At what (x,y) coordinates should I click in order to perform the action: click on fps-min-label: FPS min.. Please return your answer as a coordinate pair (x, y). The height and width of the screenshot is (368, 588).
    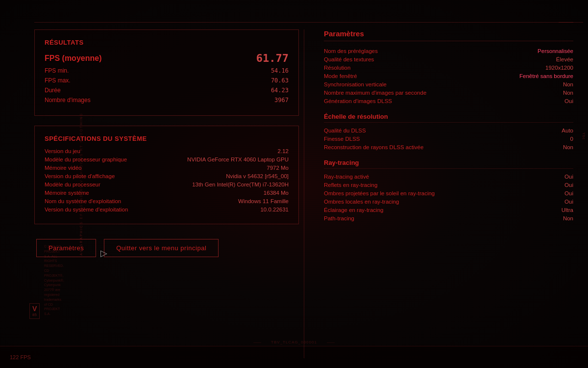
    Looking at the image, I should click on (57, 71).